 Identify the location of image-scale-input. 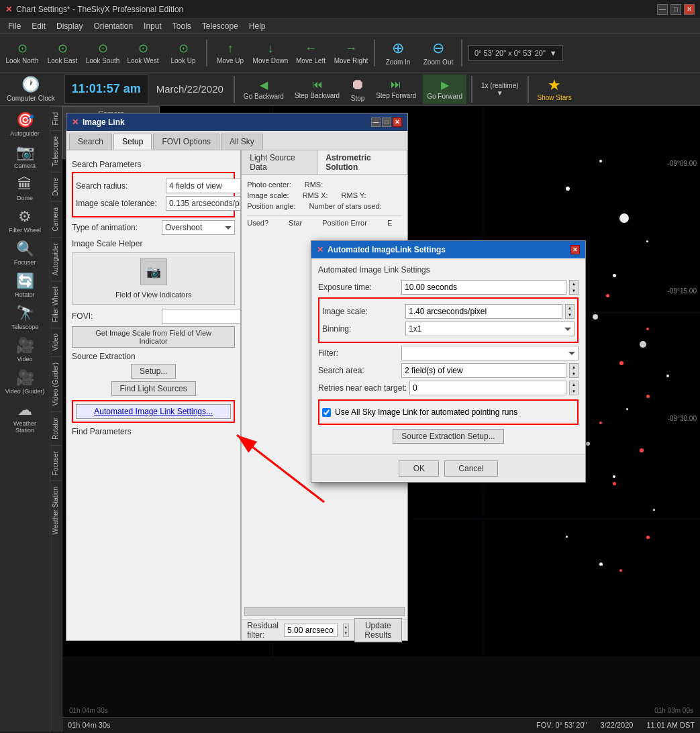
(484, 311).